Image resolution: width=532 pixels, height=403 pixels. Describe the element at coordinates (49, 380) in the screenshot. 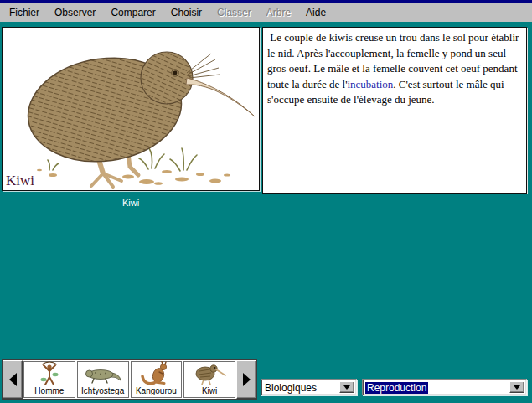

I see `thumbnail-homme: Homme` at that location.